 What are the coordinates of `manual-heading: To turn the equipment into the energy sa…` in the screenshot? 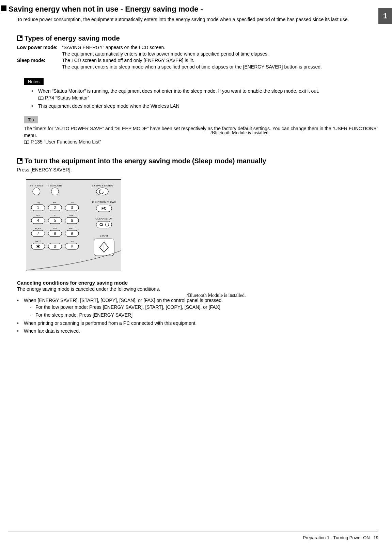 It's located at (200, 161).